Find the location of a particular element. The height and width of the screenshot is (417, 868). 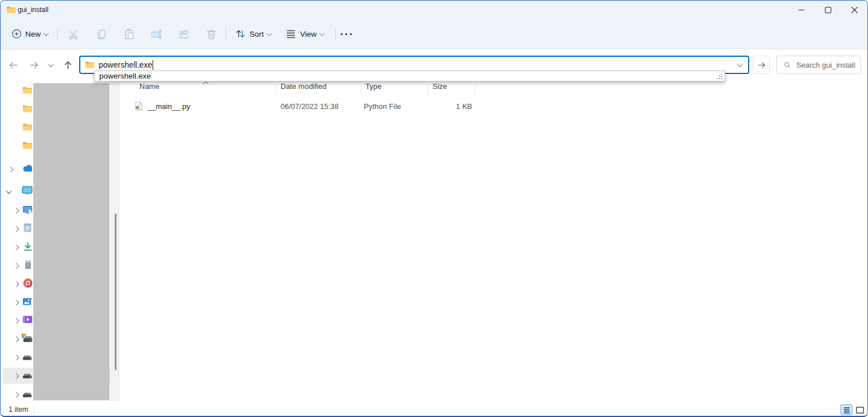

copy-button is located at coordinates (101, 34).